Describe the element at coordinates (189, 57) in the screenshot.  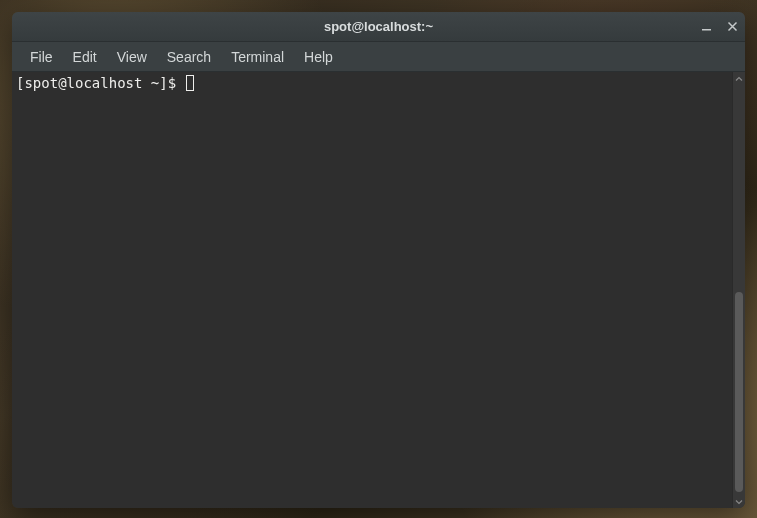
I see `menu-search: Search` at that location.